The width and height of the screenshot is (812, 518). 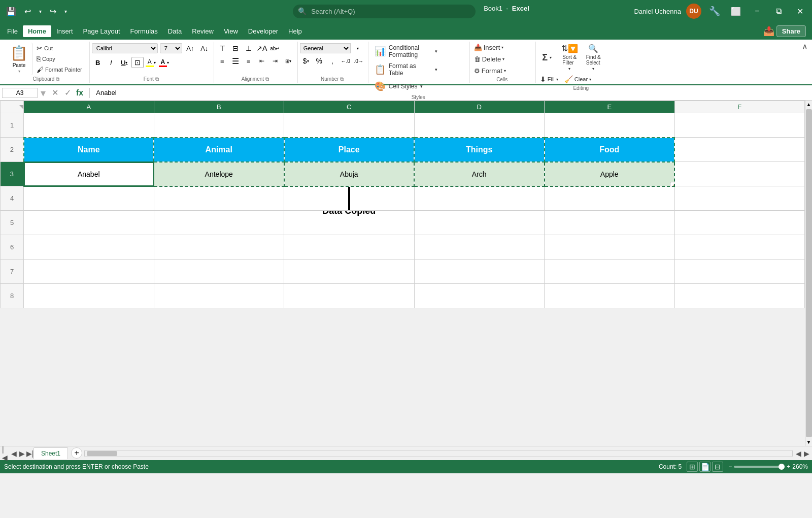 What do you see at coordinates (12, 223) in the screenshot?
I see `row-header-5: 5` at bounding box center [12, 223].